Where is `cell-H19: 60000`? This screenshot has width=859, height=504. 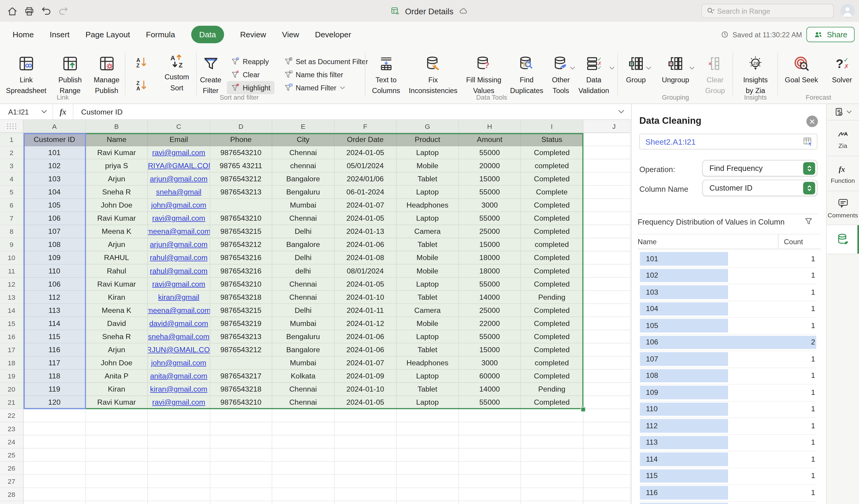
cell-H19: 60000 is located at coordinates (490, 376).